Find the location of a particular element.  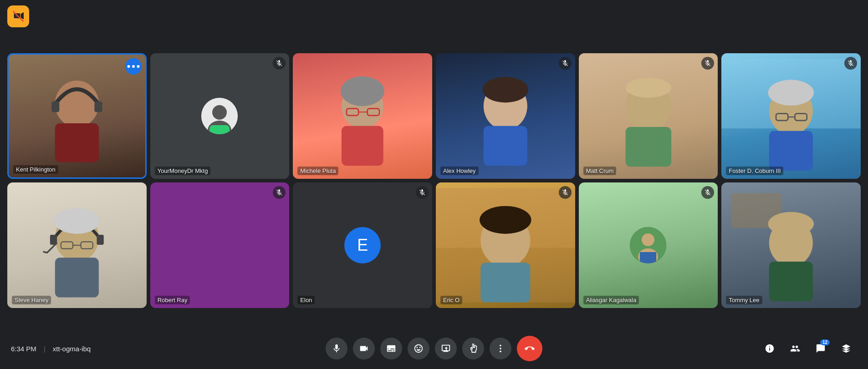

meeting-info: 6:34 PM | xtt-ogma-ibq is located at coordinates (61, 349).